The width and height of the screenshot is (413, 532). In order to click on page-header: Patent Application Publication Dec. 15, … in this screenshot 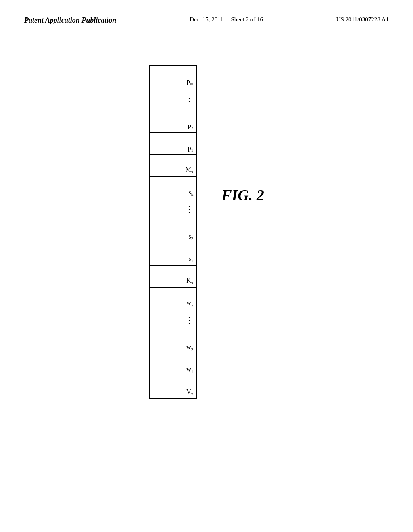, I will do `click(206, 17)`.